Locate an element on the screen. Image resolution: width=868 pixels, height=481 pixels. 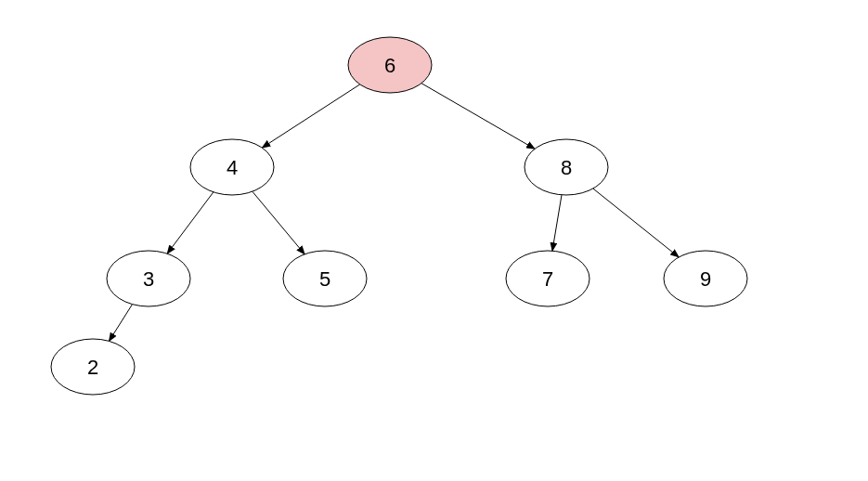
node-label: 2 is located at coordinates (93, 368).